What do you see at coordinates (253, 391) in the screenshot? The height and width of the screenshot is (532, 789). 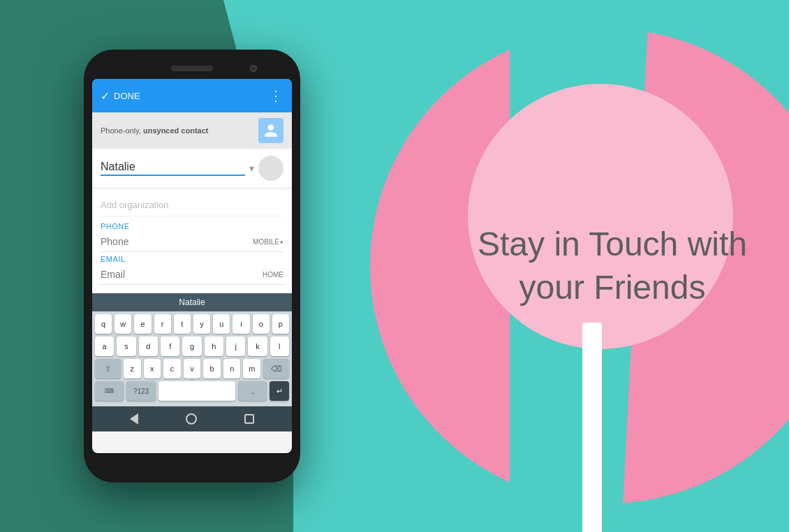 I see `period-comma-key: .,` at bounding box center [253, 391].